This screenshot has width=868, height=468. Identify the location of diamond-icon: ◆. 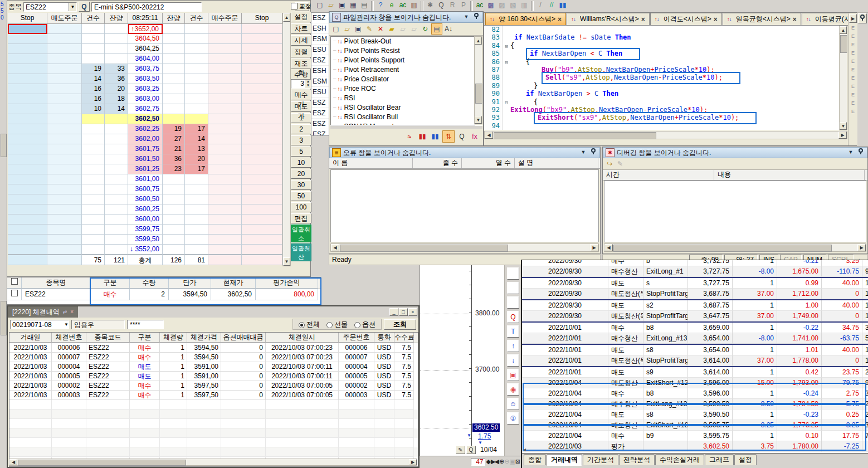
(488, 461).